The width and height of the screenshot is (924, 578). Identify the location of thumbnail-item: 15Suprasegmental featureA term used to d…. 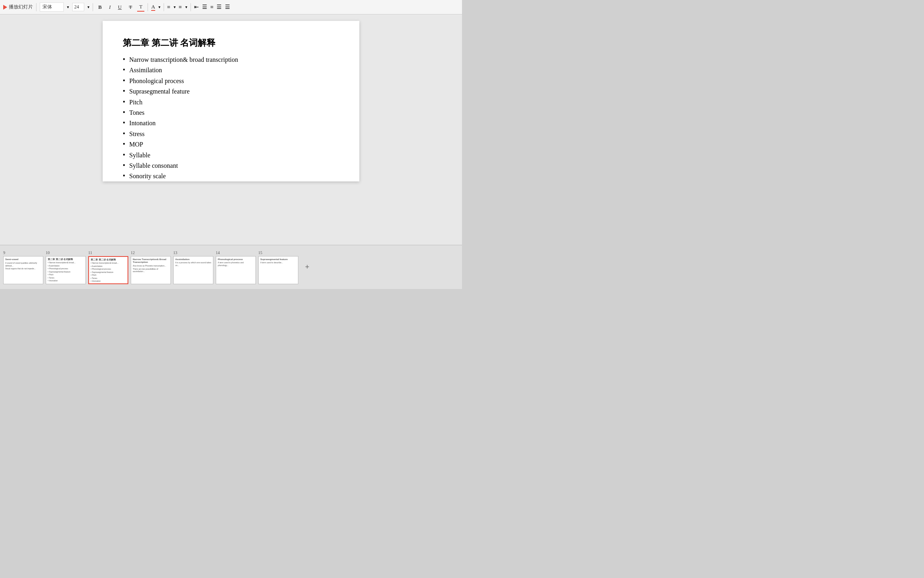
(278, 267).